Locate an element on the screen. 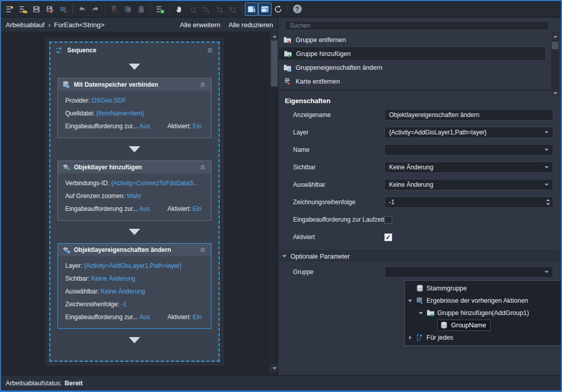 The width and height of the screenshot is (562, 392). pan-button is located at coordinates (179, 9).